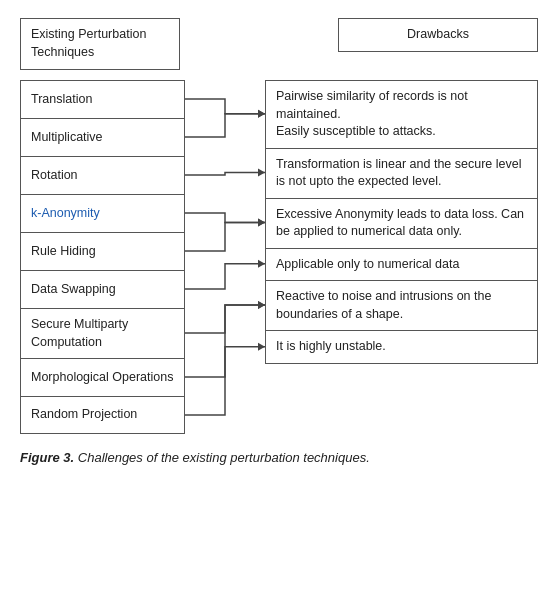  I want to click on figure-caption-bold: Figure 3., so click(47, 458).